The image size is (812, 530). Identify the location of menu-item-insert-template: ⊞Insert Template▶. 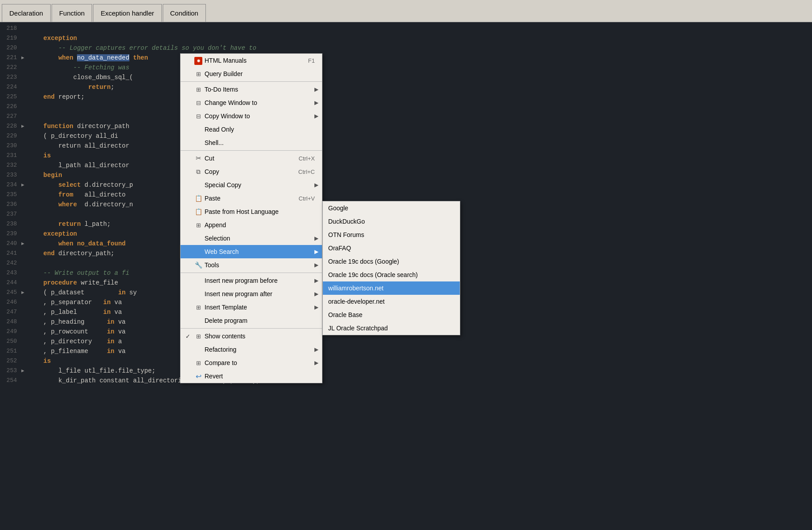
(251, 307).